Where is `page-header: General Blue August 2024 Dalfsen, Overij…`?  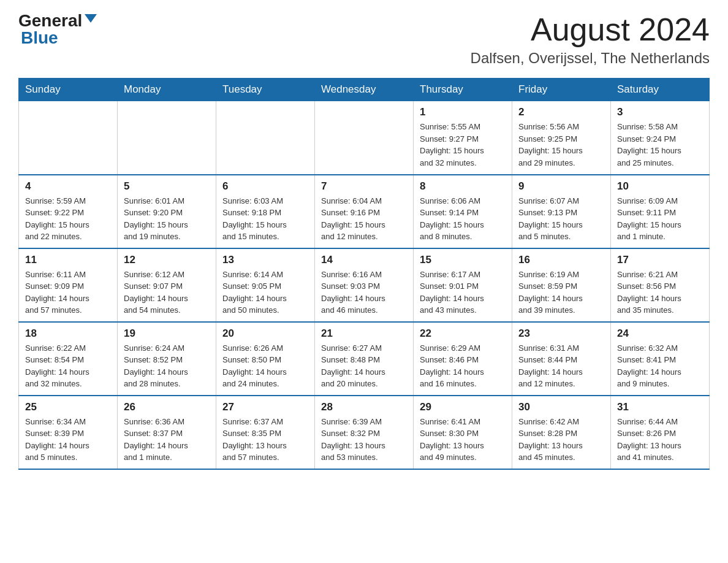
page-header: General Blue August 2024 Dalfsen, Overij… is located at coordinates (364, 39).